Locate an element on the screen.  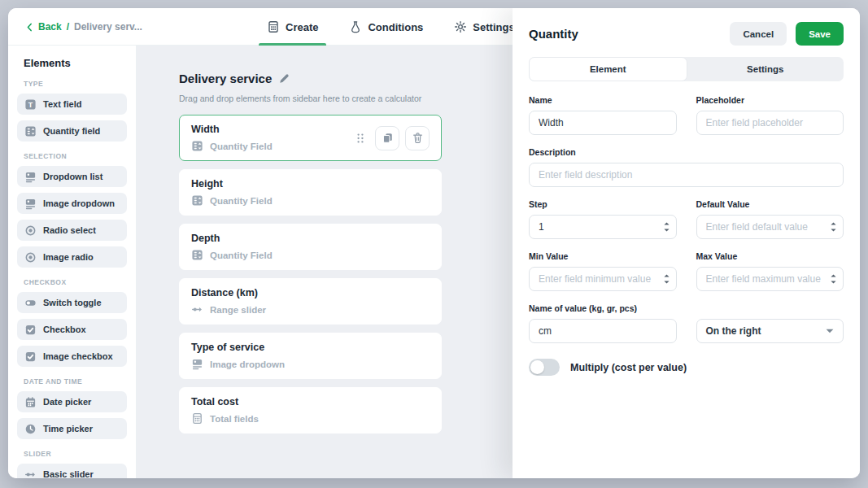
sidebar-item-image-dropdown: Image dropdown is located at coordinates (72, 203).